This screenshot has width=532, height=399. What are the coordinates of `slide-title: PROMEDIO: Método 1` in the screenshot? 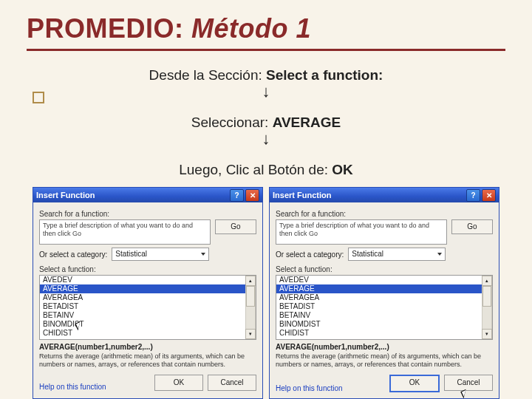 It's located at (266, 33).